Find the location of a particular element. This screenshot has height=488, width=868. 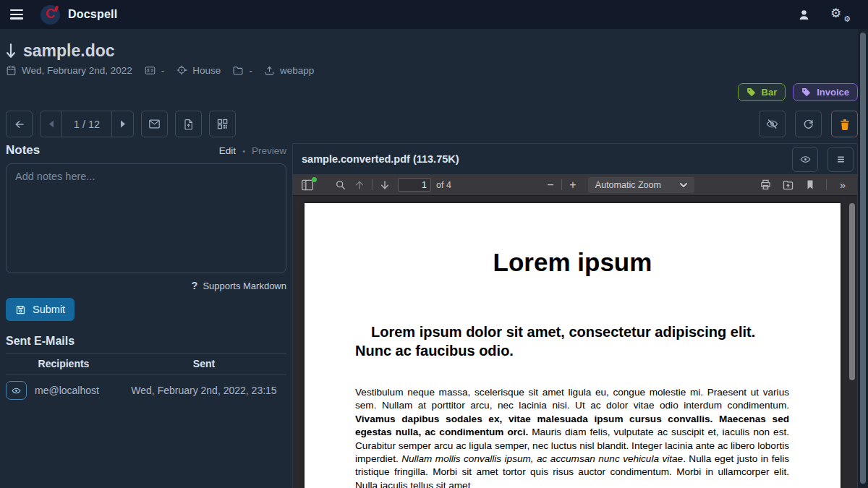

gears-settings-icon: ⚙ ⚙ is located at coordinates (840, 14).